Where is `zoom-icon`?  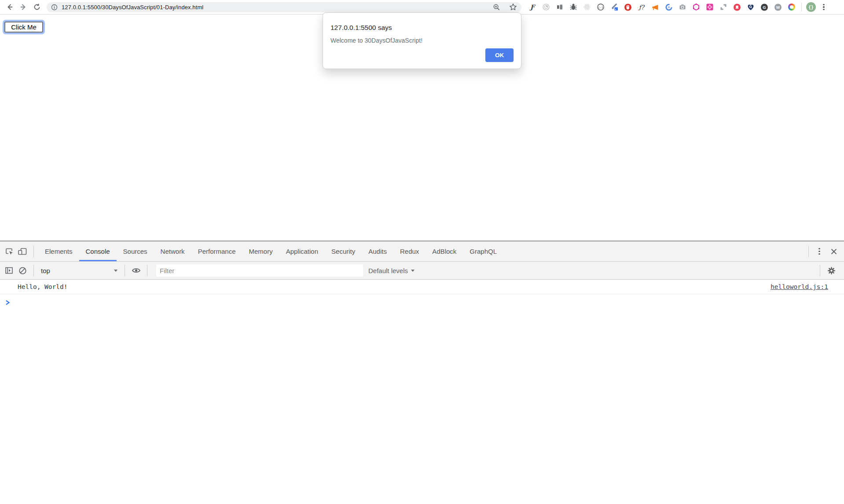
zoom-icon is located at coordinates (496, 7).